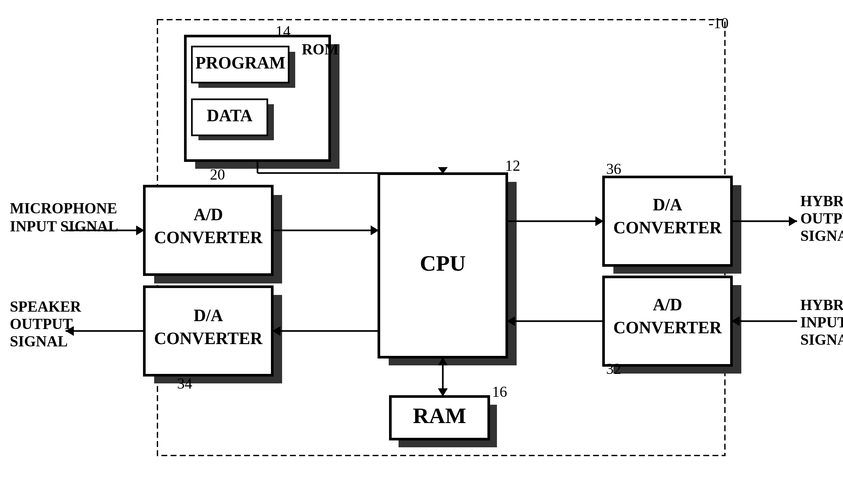 The height and width of the screenshot is (504, 843). Describe the element at coordinates (822, 340) in the screenshot. I see `hybrid-input-signal-line3: SIGNAL` at that location.